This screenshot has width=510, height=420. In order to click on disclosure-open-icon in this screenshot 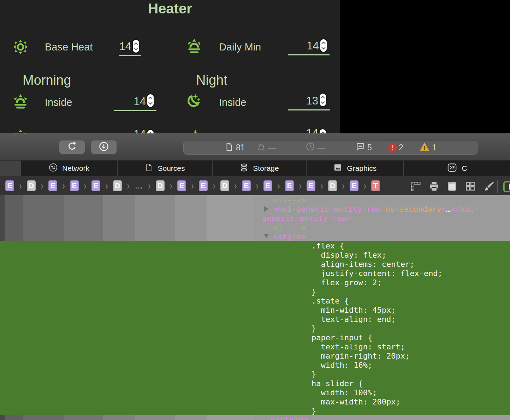, I will do `click(266, 236)`.